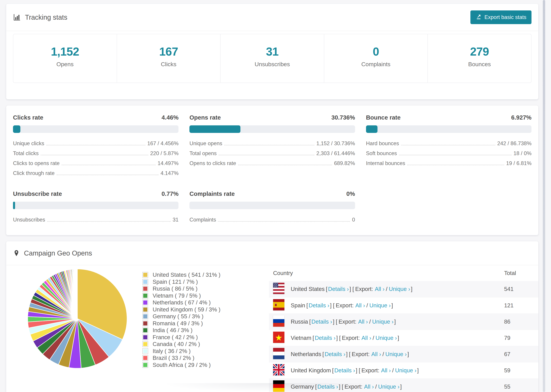  What do you see at coordinates (479, 58) in the screenshot?
I see `stat-box-bounces: 279Bounces` at bounding box center [479, 58].